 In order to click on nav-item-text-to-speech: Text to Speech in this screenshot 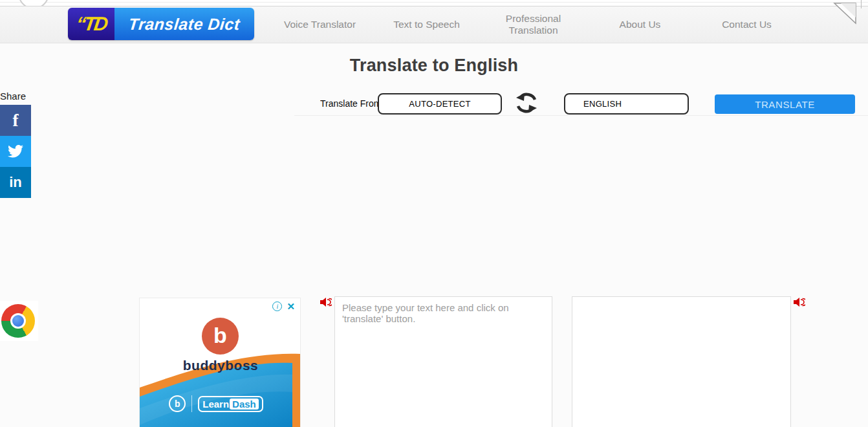, I will do `click(427, 25)`.